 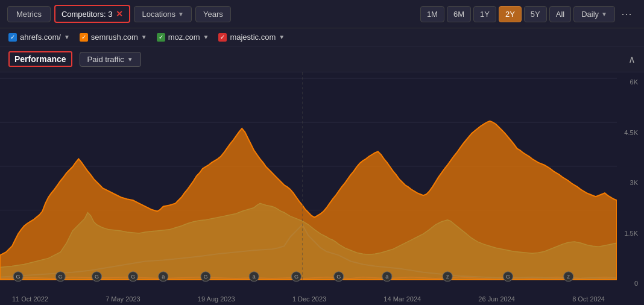 I want to click on paid-traffic-chevron-icon: ▼, so click(x=130, y=59).